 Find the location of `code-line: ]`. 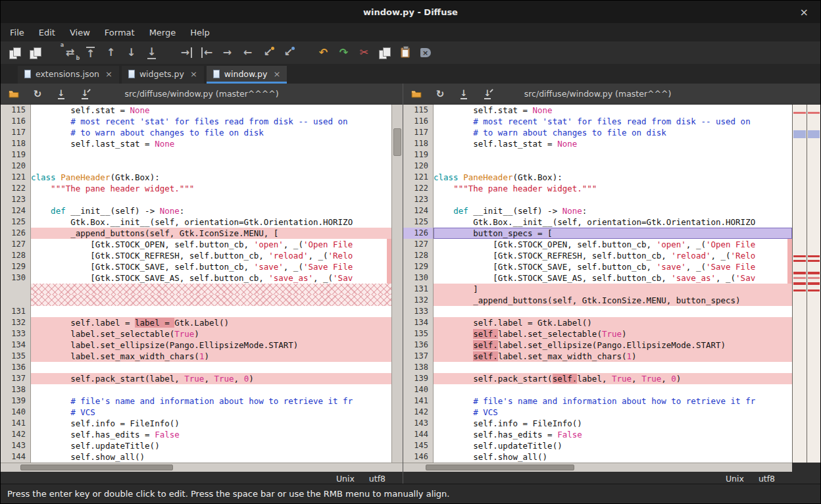

code-line: ] is located at coordinates (613, 290).